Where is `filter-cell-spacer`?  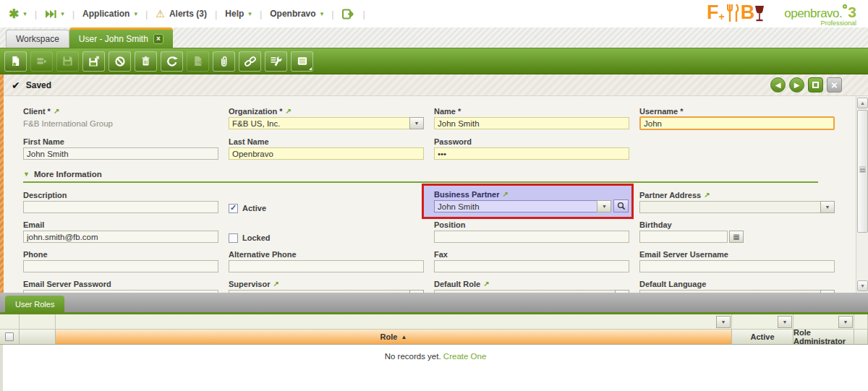
filter-cell-spacer is located at coordinates (861, 322).